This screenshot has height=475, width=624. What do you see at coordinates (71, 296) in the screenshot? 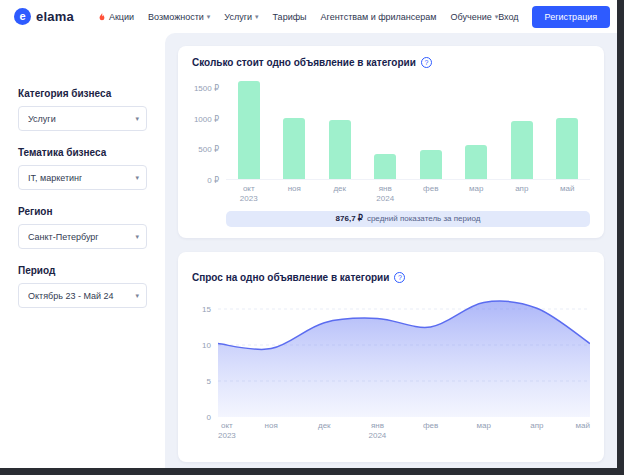
I see `selected-value: Октябрь 23 - Май 24` at bounding box center [71, 296].